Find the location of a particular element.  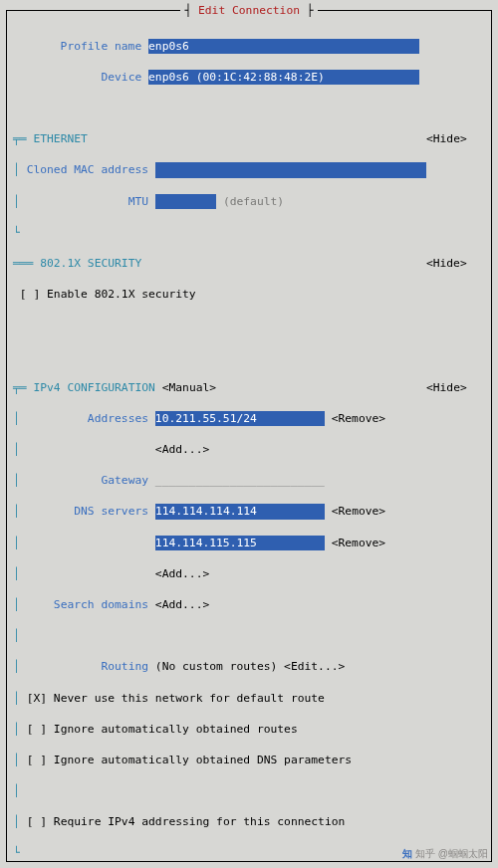

section-ethernet: ETHERNET is located at coordinates (60, 139).